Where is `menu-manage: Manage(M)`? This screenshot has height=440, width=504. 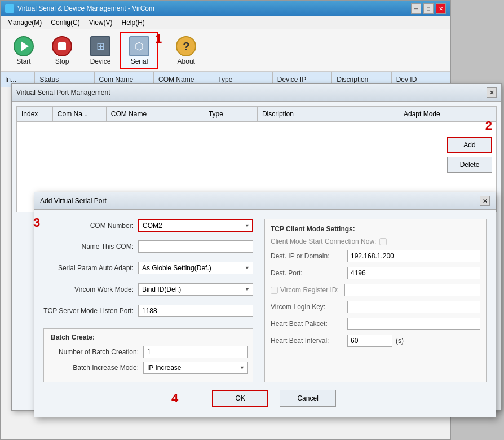
menu-manage: Manage(M) is located at coordinates (25, 23).